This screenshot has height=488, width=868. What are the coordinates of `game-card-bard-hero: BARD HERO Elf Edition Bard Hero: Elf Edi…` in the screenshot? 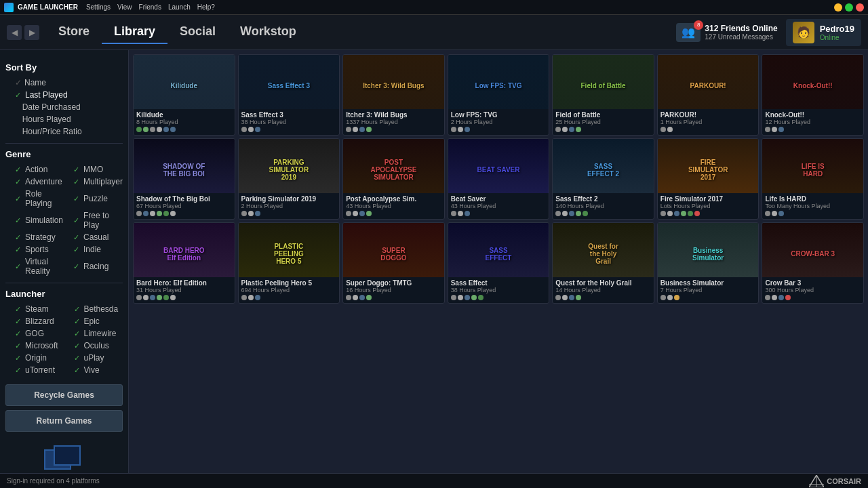 It's located at (184, 263).